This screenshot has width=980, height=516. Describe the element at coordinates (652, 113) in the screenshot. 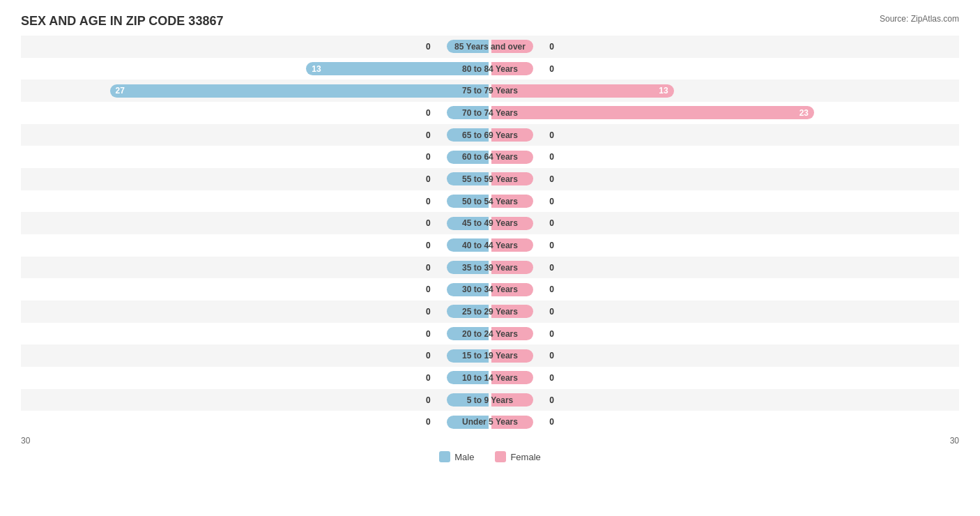

I see `female-bar: 23` at that location.